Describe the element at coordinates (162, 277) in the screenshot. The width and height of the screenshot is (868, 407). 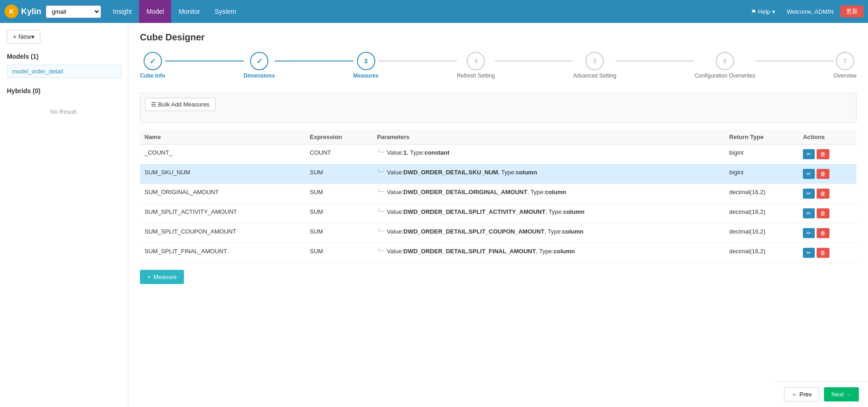
I see `add-measure-button: + Measure` at that location.